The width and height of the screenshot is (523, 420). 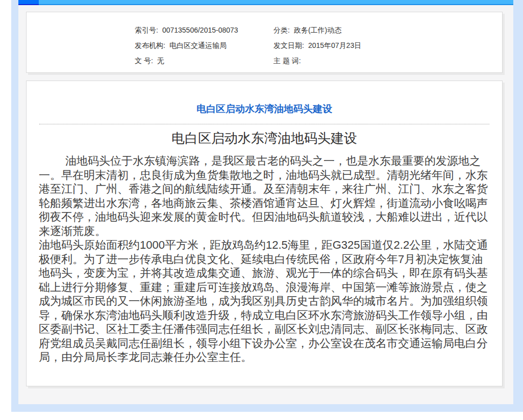 I want to click on meta-field-index-number: 索引号:007135506/2015-08073, so click(x=204, y=30).